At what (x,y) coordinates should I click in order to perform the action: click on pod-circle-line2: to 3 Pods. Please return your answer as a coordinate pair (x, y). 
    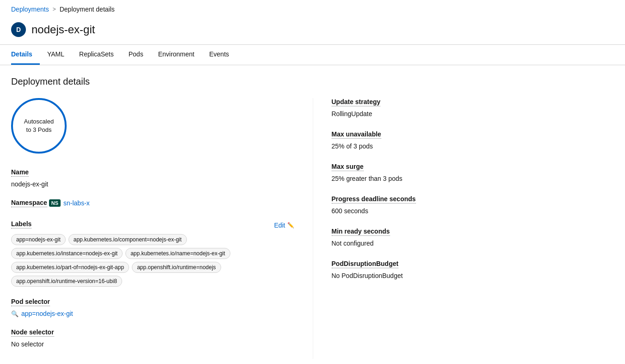
    Looking at the image, I should click on (39, 130).